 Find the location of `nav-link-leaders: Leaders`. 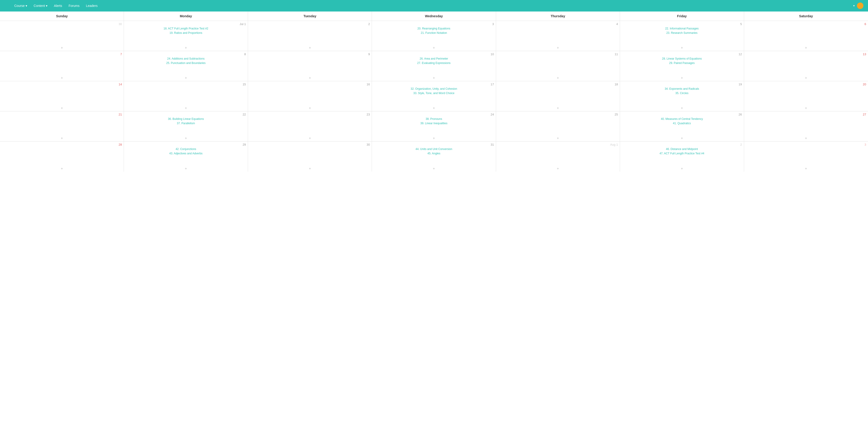

nav-link-leaders: Leaders is located at coordinates (92, 6).